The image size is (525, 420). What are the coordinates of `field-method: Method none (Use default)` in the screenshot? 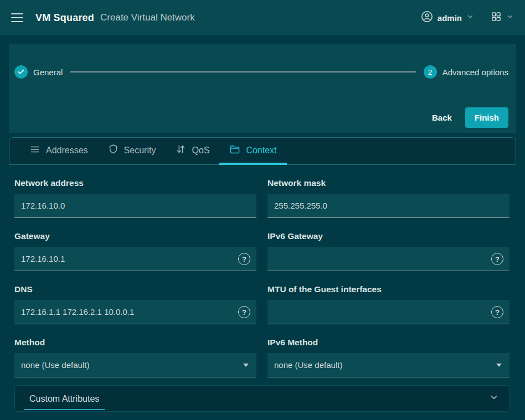 It's located at (135, 357).